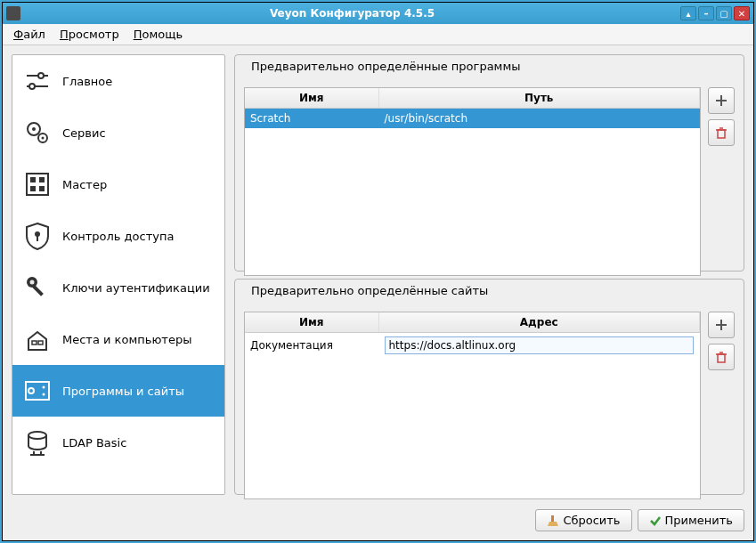 Image resolution: width=756 pixels, height=543 pixels. What do you see at coordinates (118, 288) in the screenshot?
I see `nav-keys: Ключи аутентификации` at bounding box center [118, 288].